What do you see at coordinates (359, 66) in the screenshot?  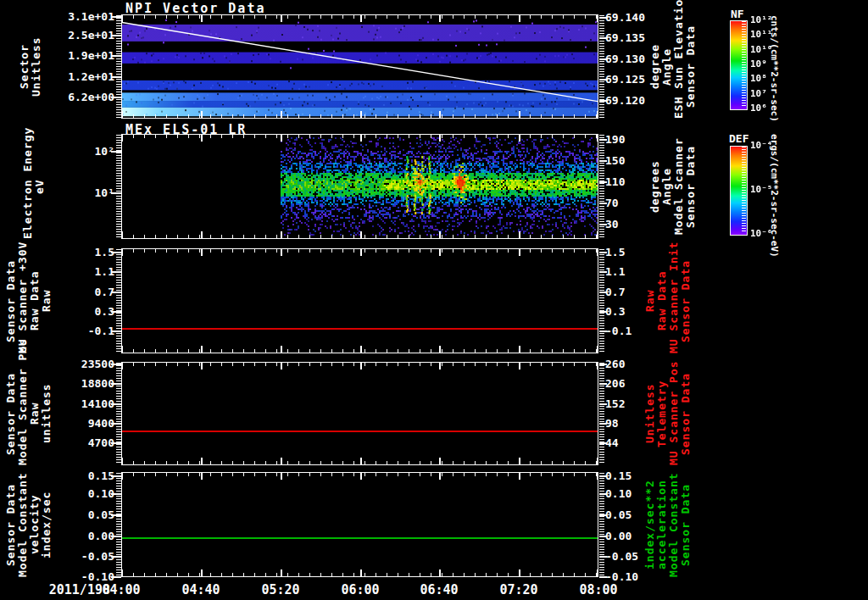 I see `npi-spectrogram-canvas` at bounding box center [359, 66].